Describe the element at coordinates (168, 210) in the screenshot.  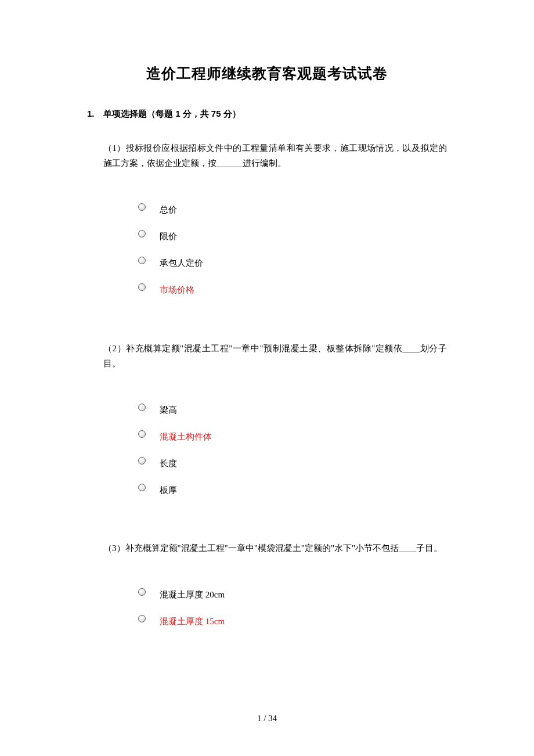
I see `option-label: 总价` at that location.